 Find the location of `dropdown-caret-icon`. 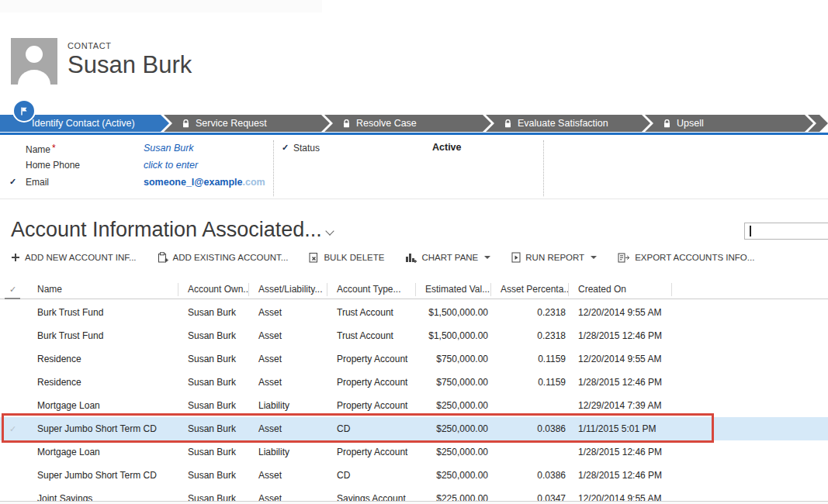

dropdown-caret-icon is located at coordinates (594, 257).